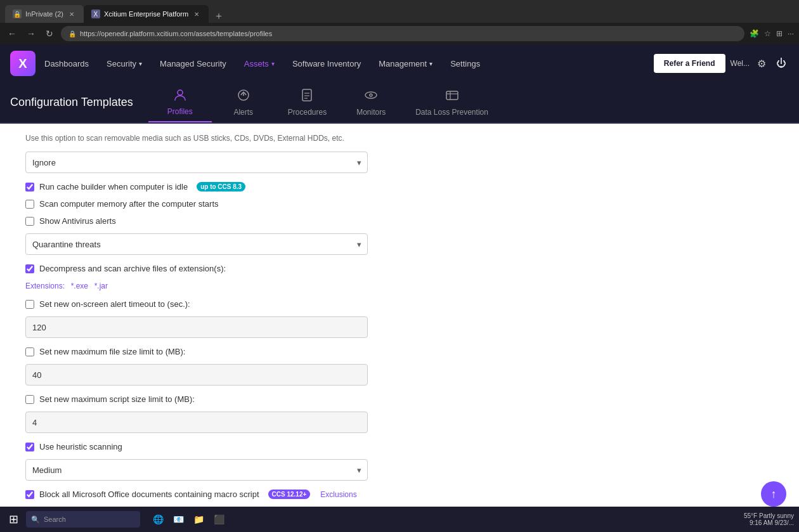  Describe the element at coordinates (44, 14) in the screenshot. I see `tab-label-inprivate: InPrivate (2)` at that location.